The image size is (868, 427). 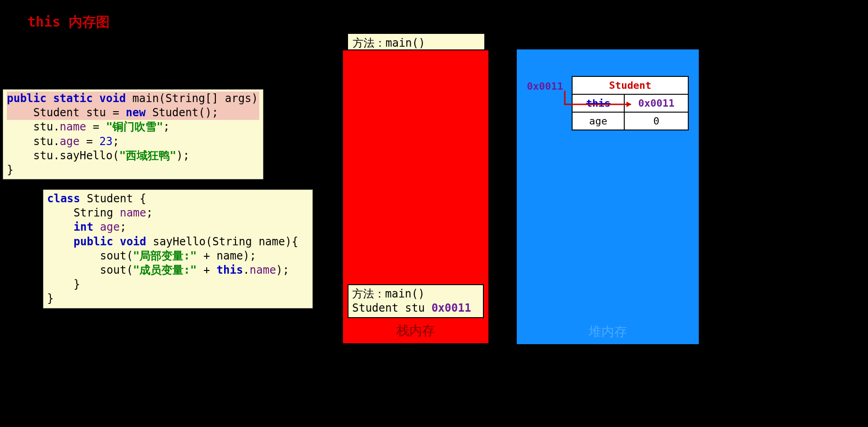 I want to click on code-string: "铜门吹雪", so click(x=134, y=127).